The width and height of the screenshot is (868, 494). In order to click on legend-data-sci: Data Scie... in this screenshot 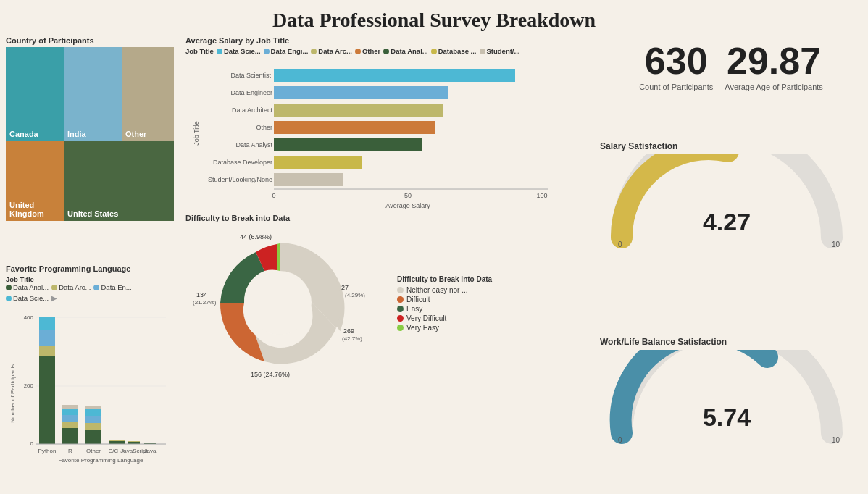, I will do `click(28, 298)`.